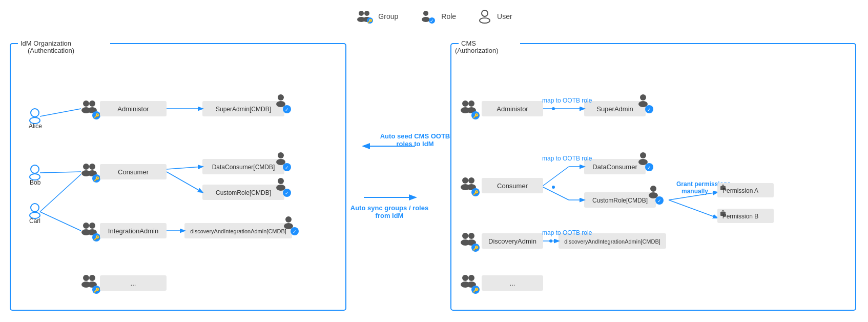  I want to click on user-icon, so click(485, 16).